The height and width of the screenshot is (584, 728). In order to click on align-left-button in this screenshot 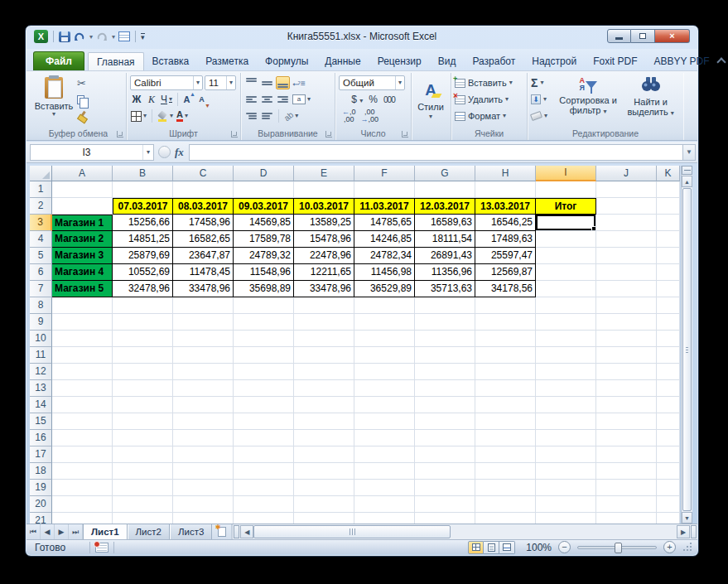, I will do `click(252, 99)`.